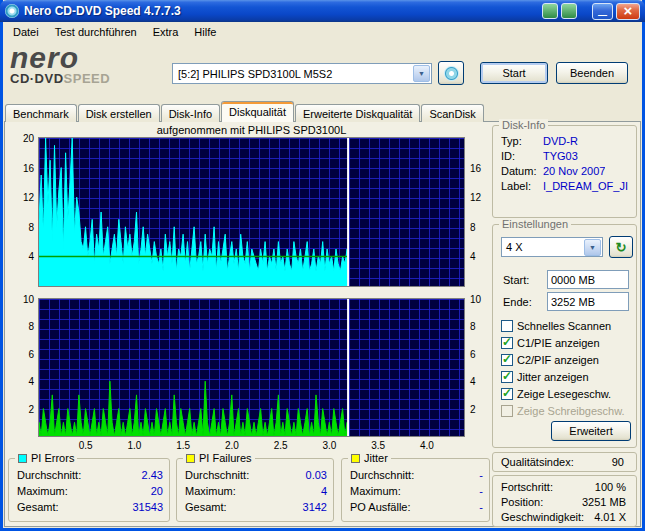 The width and height of the screenshot is (645, 531). What do you see at coordinates (183, 446) in the screenshot?
I see `axis-tick-label: 1.5` at bounding box center [183, 446].